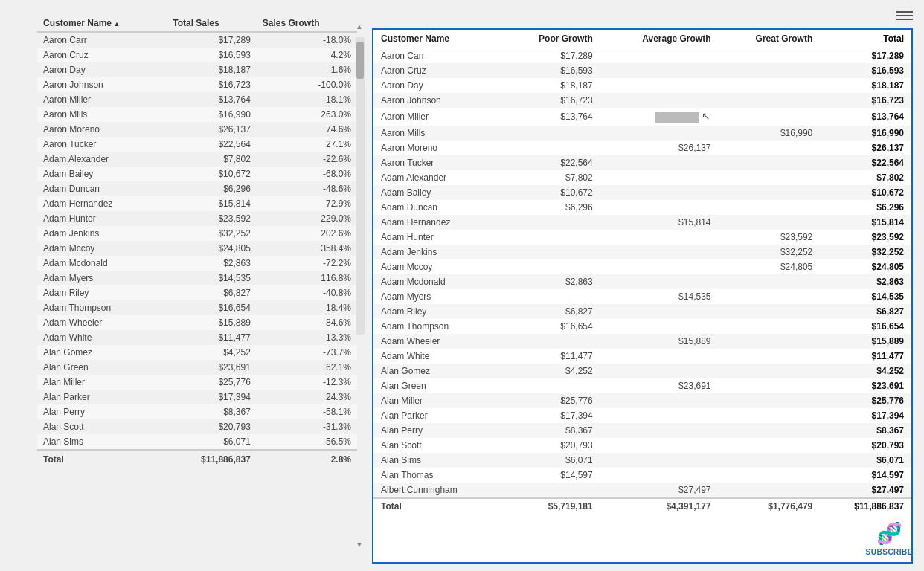 Image resolution: width=924 pixels, height=571 pixels. I want to click on right-cell: Aaron Miller, so click(438, 117).